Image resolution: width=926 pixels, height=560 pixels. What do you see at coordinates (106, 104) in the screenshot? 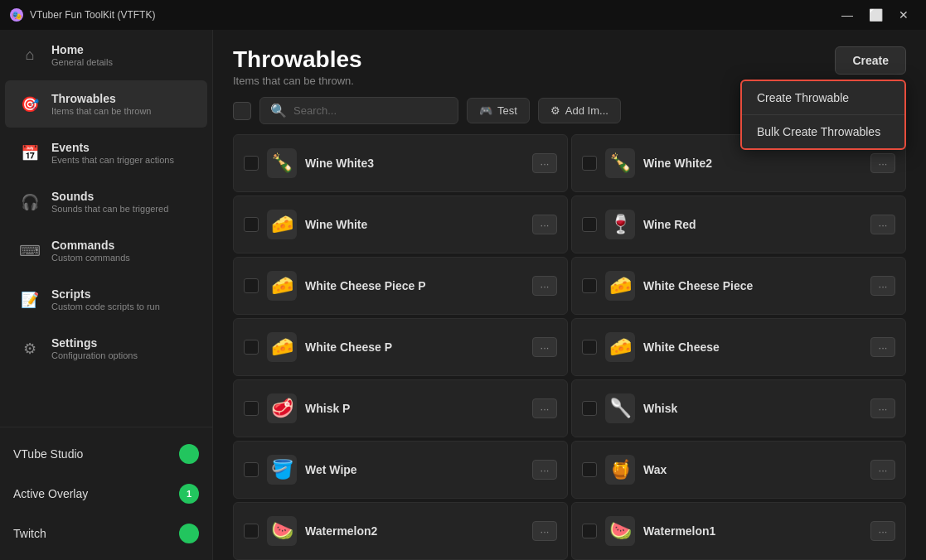
I see `sidebar-item-throwables: 🎯 Throwables Items that can be thrown` at bounding box center [106, 104].